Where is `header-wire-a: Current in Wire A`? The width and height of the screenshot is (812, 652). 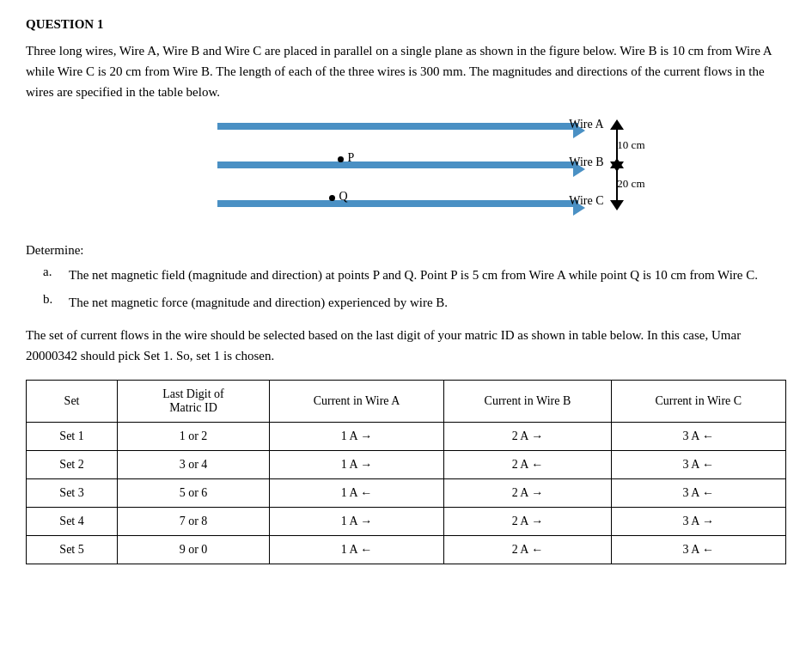
header-wire-a: Current in Wire A is located at coordinates (356, 402).